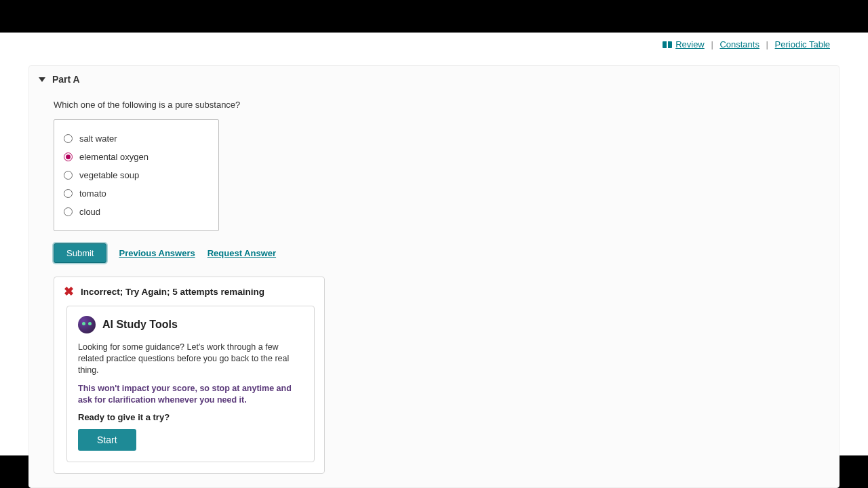 The height and width of the screenshot is (488, 868). I want to click on request-answer-link: Request Answer, so click(241, 253).